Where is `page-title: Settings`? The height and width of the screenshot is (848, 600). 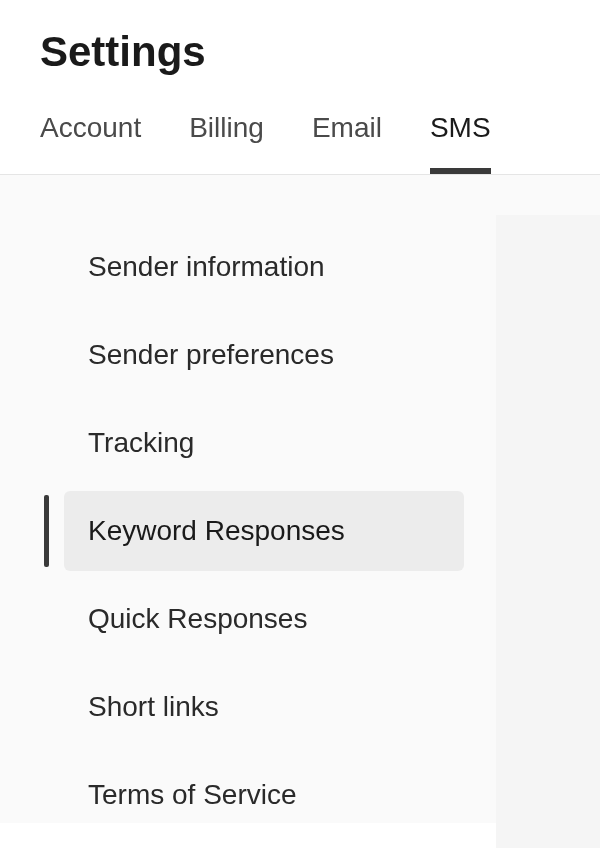 page-title: Settings is located at coordinates (300, 52).